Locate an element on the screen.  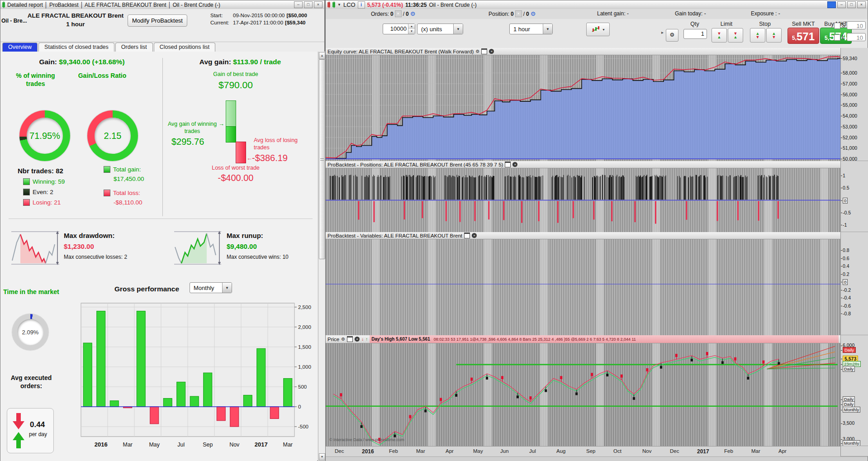
period-select: Monthly ▼ is located at coordinates (211, 288).